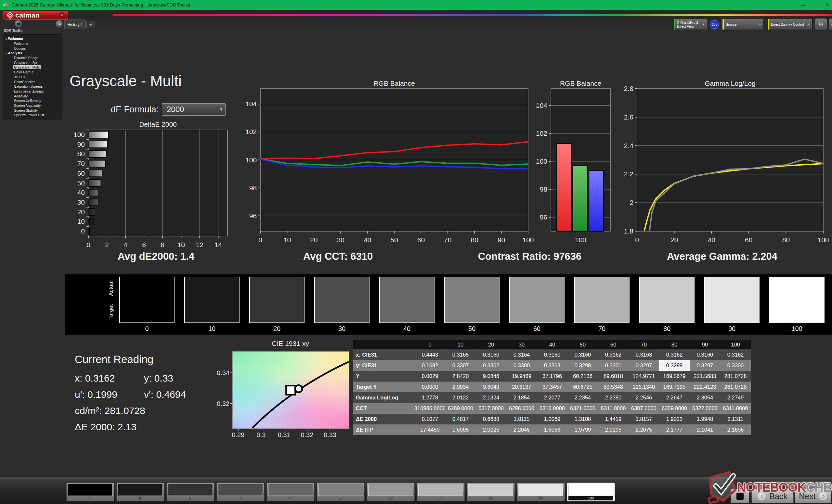  What do you see at coordinates (32, 58) in the screenshot?
I see `sidebar-item-dynamic-range: Dynamic Range` at bounding box center [32, 58].